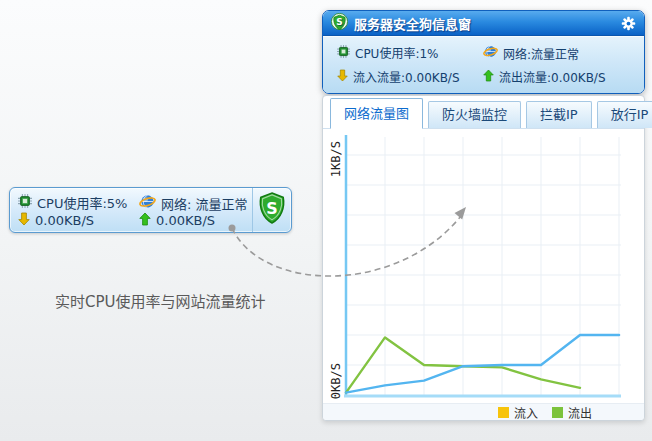 The image size is (652, 441). What do you see at coordinates (484, 64) in the screenshot?
I see `status-area: CPU使用率:1% 网络:流量正常 流入流量:0.00KB/S` at bounding box center [484, 64].